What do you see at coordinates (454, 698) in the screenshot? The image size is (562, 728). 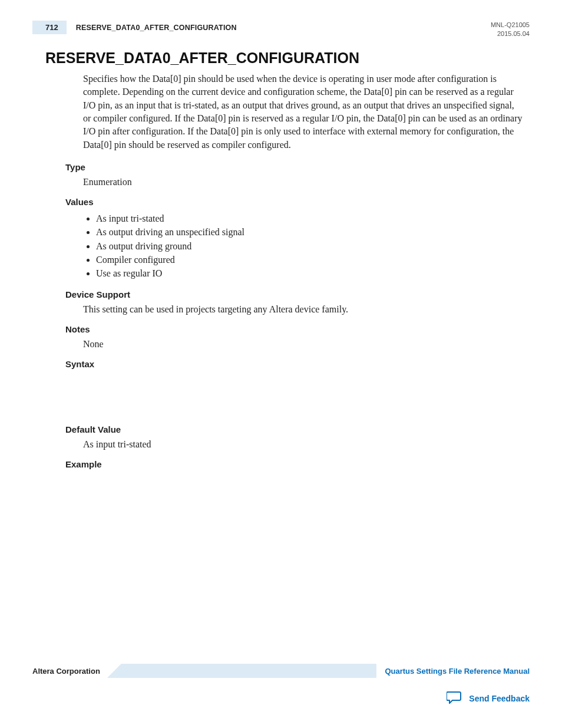 I see `comment-icon` at bounding box center [454, 698].